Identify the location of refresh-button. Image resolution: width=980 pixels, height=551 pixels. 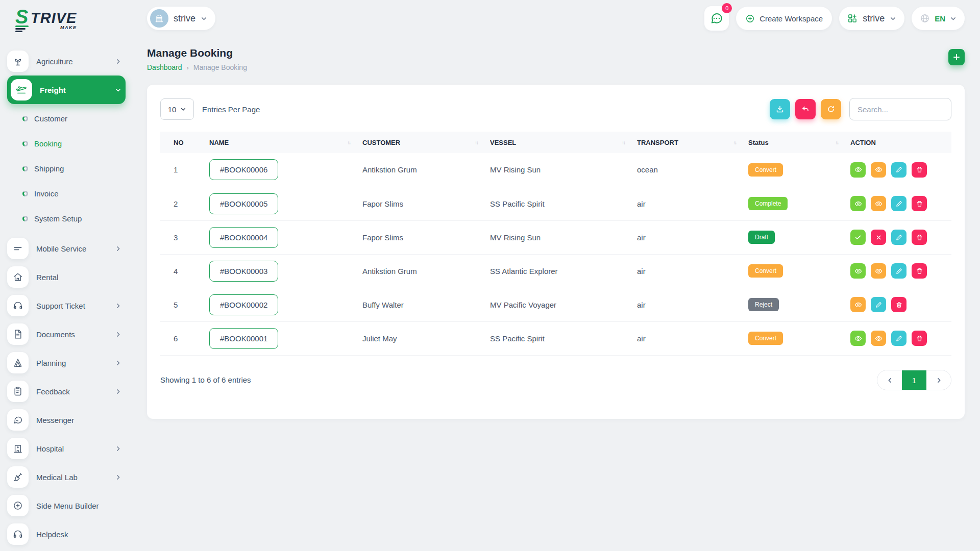
(831, 109).